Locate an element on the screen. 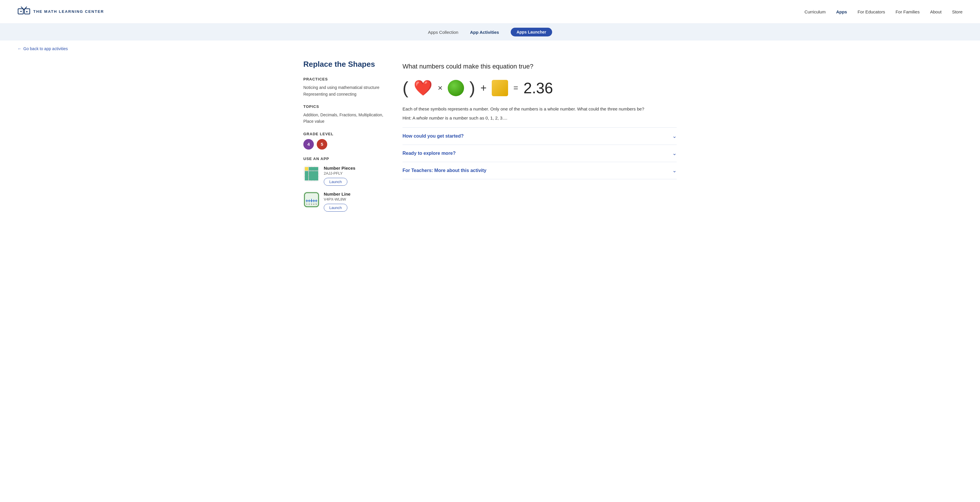 The width and height of the screenshot is (980, 502). app-card-number-line: 1 2 3 4 5 Number Line V4PX-WL8W Launch is located at coordinates (344, 202).